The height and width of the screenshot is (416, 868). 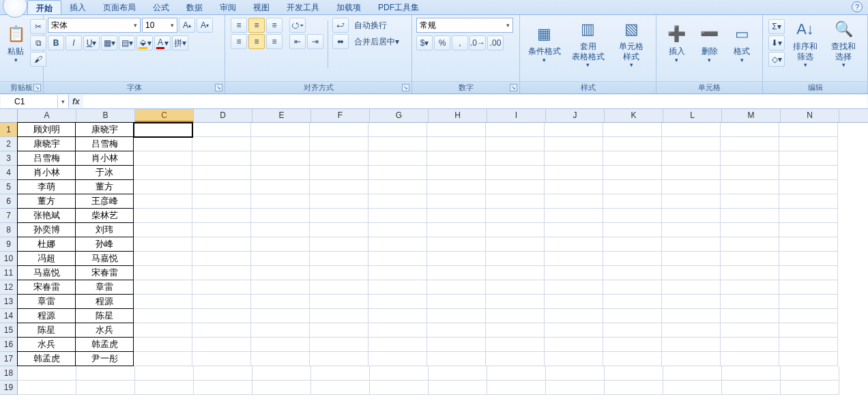 What do you see at coordinates (633, 158) in the screenshot?
I see `cell-K3` at bounding box center [633, 158].